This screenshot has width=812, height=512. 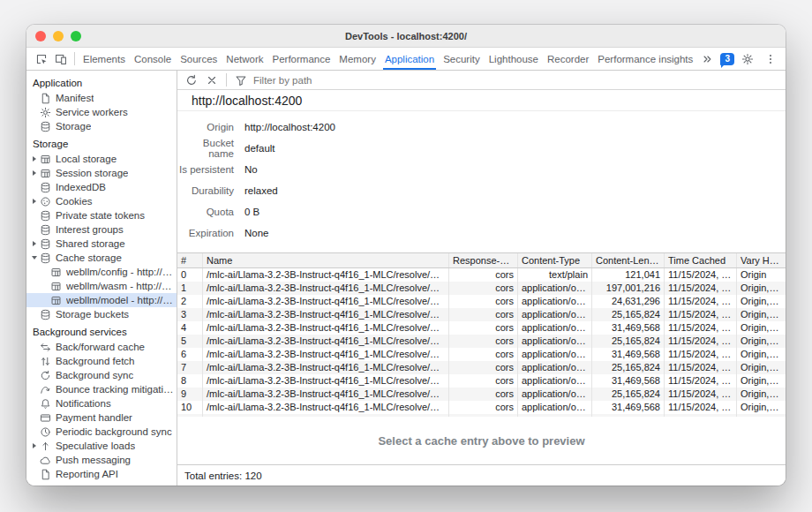 I want to click on sidebar-item-periodic-background-sync: Periodic background sync, so click(x=102, y=432).